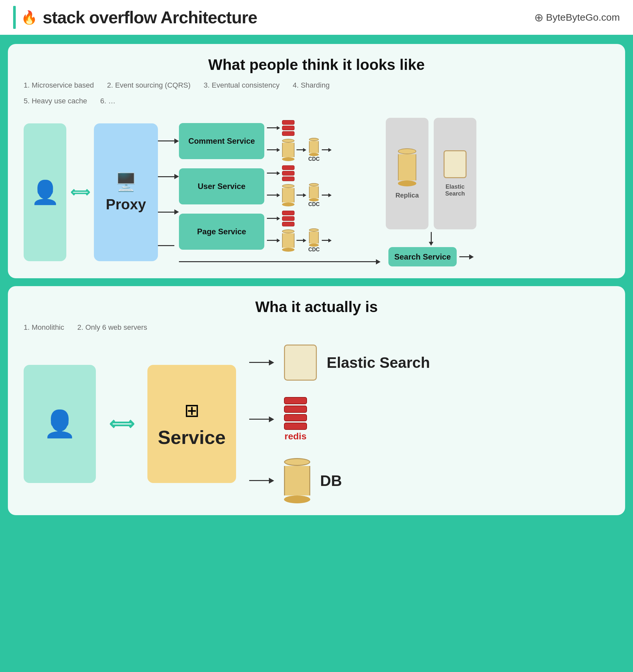 The height and width of the screenshot is (672, 633). Describe the element at coordinates (192, 424) in the screenshot. I see `bottom-service-block: ⊞ Service` at that location.